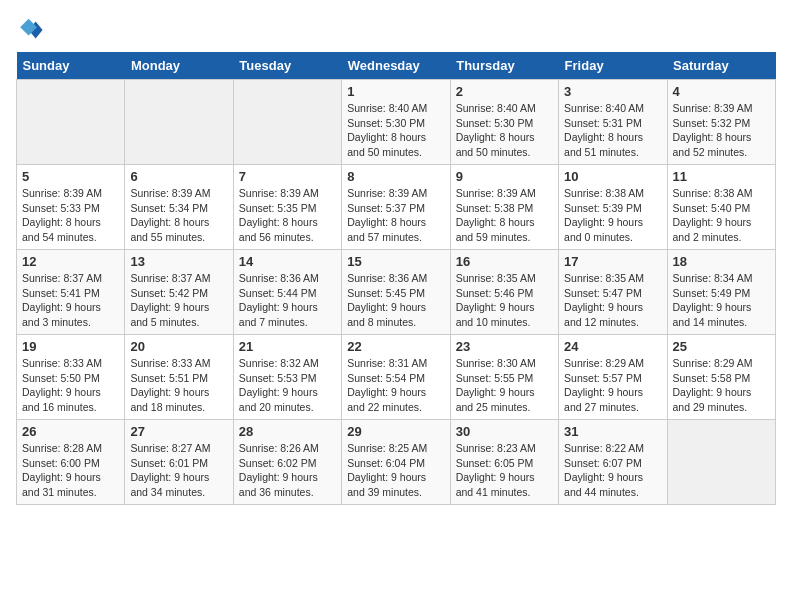 The image size is (792, 612). I want to click on day-header-tuesday: Tuesday, so click(287, 66).